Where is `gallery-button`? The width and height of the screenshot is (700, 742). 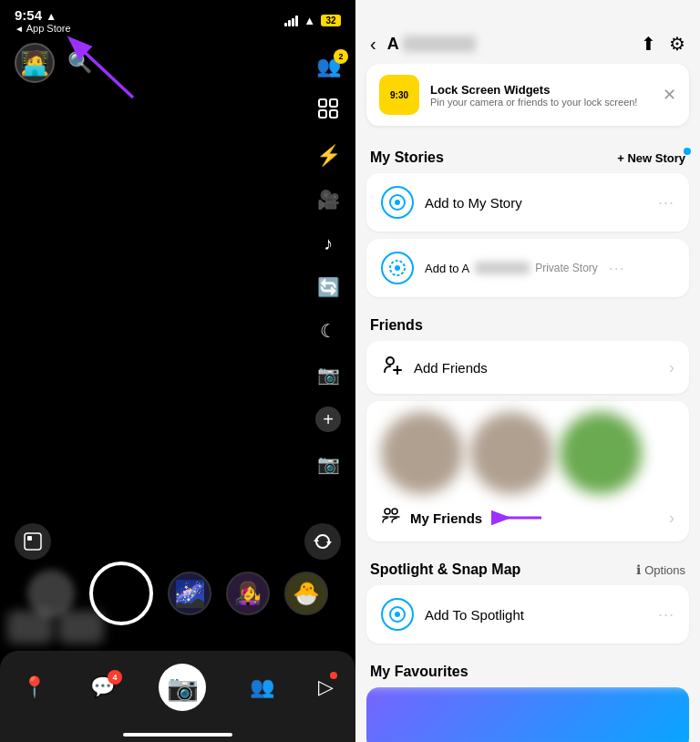 gallery-button is located at coordinates (33, 541).